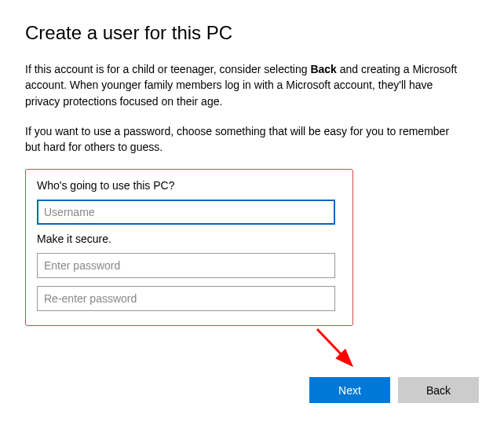 The width and height of the screenshot is (504, 425). What do you see at coordinates (186, 299) in the screenshot?
I see `password-confirm-input` at bounding box center [186, 299].